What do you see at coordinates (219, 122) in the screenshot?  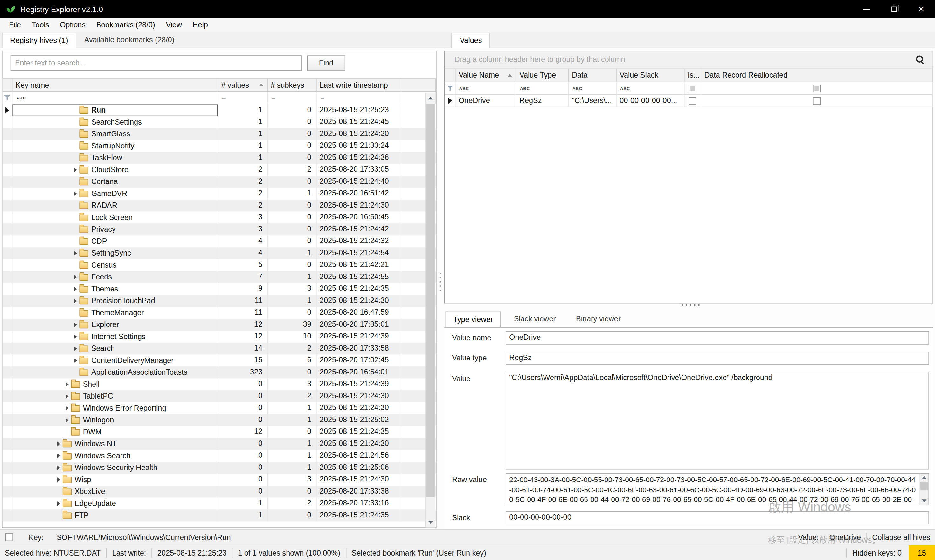 I see `tree-row: SearchSettings102025-08-15 21:24:45` at bounding box center [219, 122].